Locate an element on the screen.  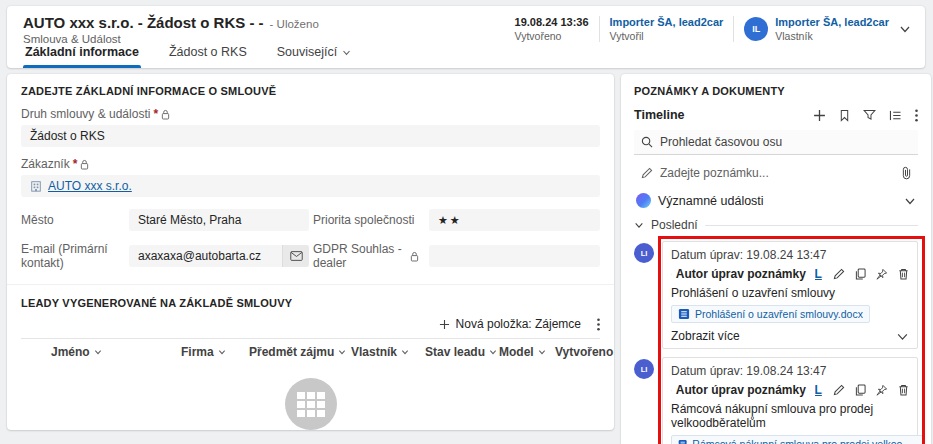
column-header-vlastnik: Vlastník is located at coordinates (388, 352).